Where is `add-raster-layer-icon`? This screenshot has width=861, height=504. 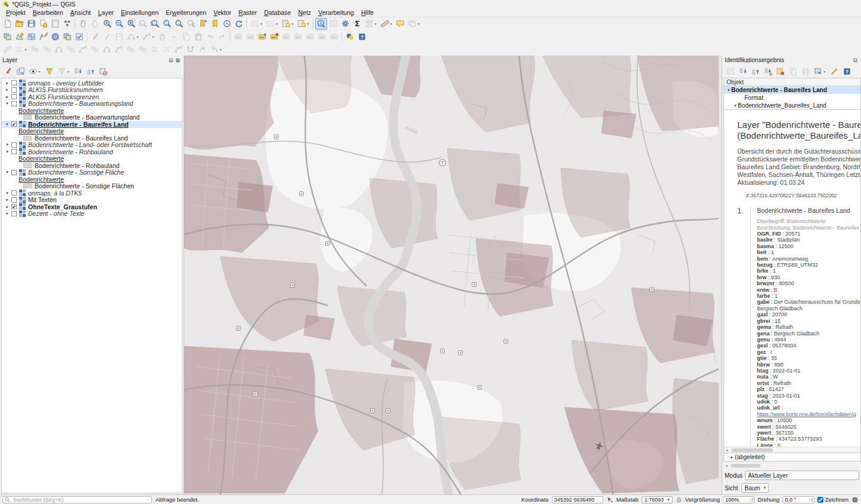 add-raster-layer-icon is located at coordinates (31, 36).